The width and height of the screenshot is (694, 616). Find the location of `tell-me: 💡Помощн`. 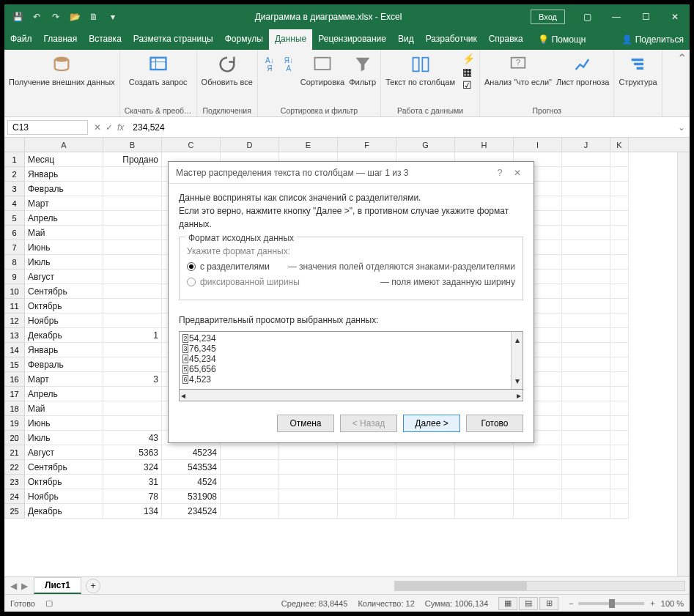

tell-me: 💡Помощн is located at coordinates (562, 40).